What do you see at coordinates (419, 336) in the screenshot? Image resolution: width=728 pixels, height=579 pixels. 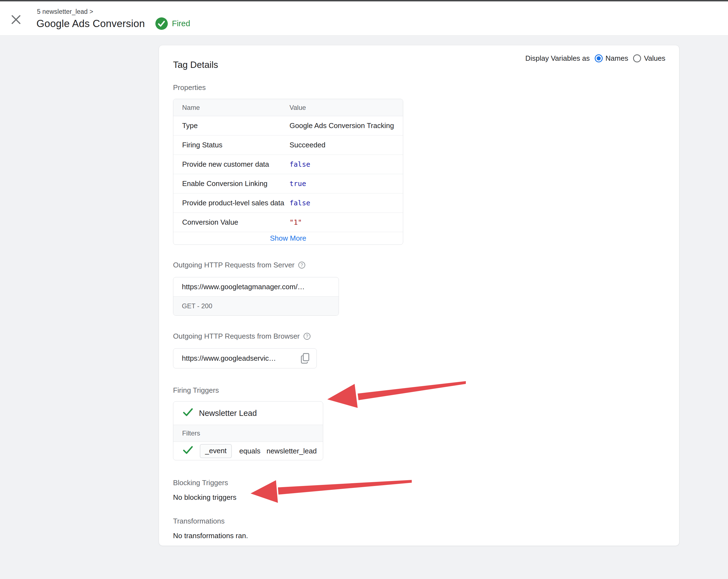 I see `browser-requests-heading: Outgoing HTTP Requests from Browser ?` at bounding box center [419, 336].